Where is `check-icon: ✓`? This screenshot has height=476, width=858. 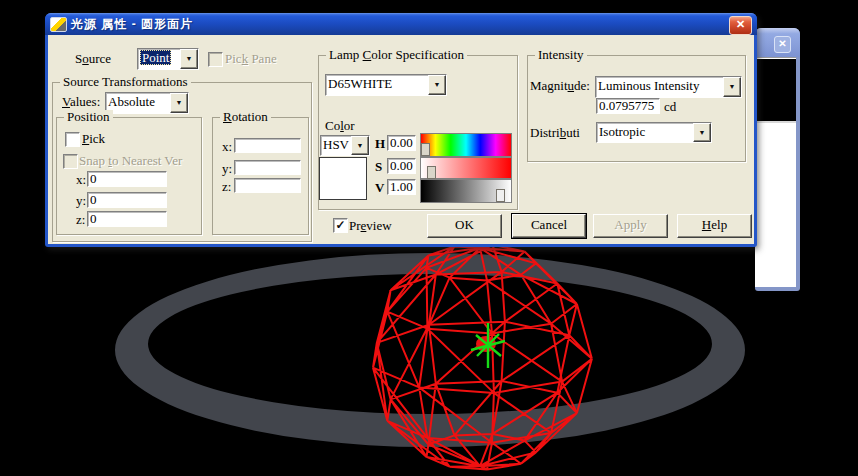 check-icon: ✓ is located at coordinates (340, 225).